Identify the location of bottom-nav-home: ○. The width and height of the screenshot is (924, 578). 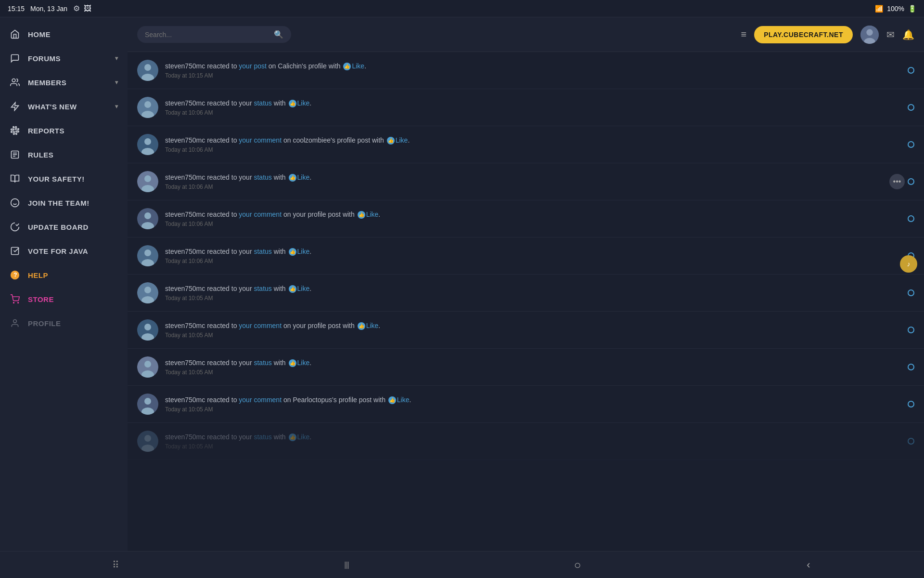
(578, 565).